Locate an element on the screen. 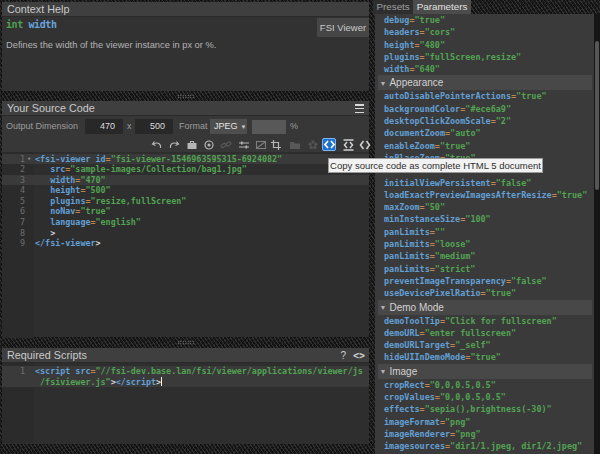 The height and width of the screenshot is (454, 600). format-select: JPEG▼ is located at coordinates (228, 126).